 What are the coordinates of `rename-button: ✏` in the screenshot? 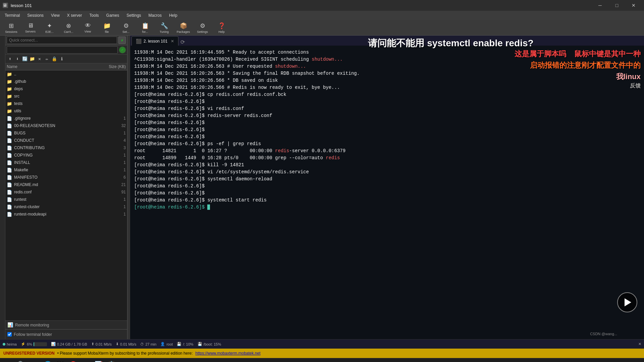 It's located at (47, 59).